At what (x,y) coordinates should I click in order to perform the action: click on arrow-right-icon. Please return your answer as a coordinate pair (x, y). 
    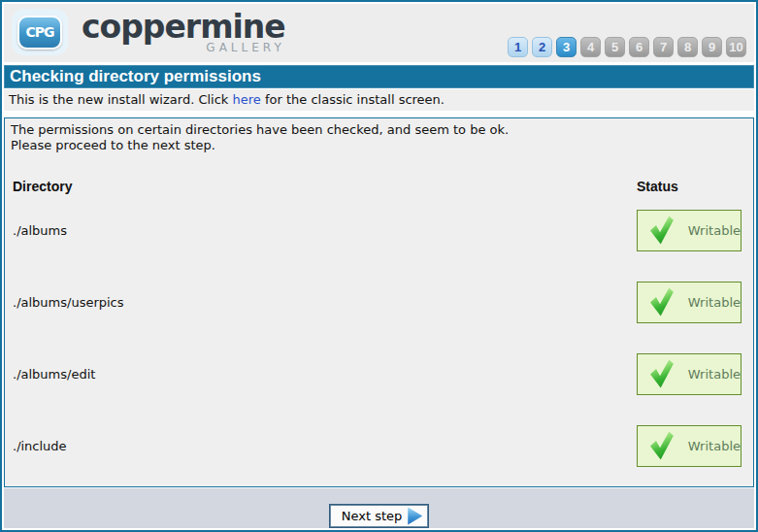
    Looking at the image, I should click on (415, 516).